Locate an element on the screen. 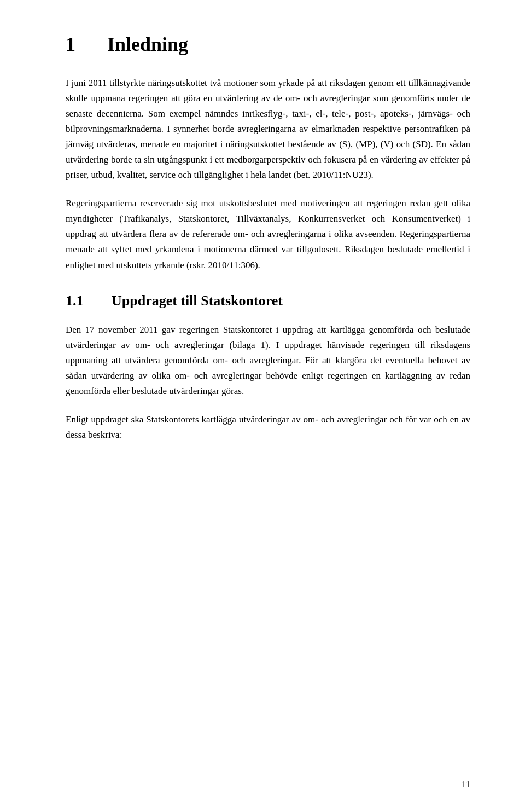 Image resolution: width=525 pixels, height=812 pixels. section-paragraph-1: Den 17 november 2011 gav regeringen Stat… is located at coordinates (268, 361).